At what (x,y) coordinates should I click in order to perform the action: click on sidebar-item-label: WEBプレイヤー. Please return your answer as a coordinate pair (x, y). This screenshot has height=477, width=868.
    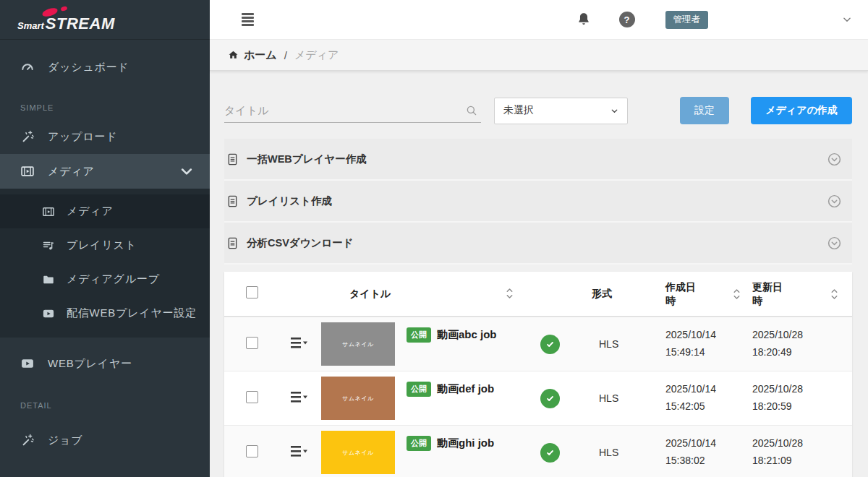
    Looking at the image, I should click on (90, 364).